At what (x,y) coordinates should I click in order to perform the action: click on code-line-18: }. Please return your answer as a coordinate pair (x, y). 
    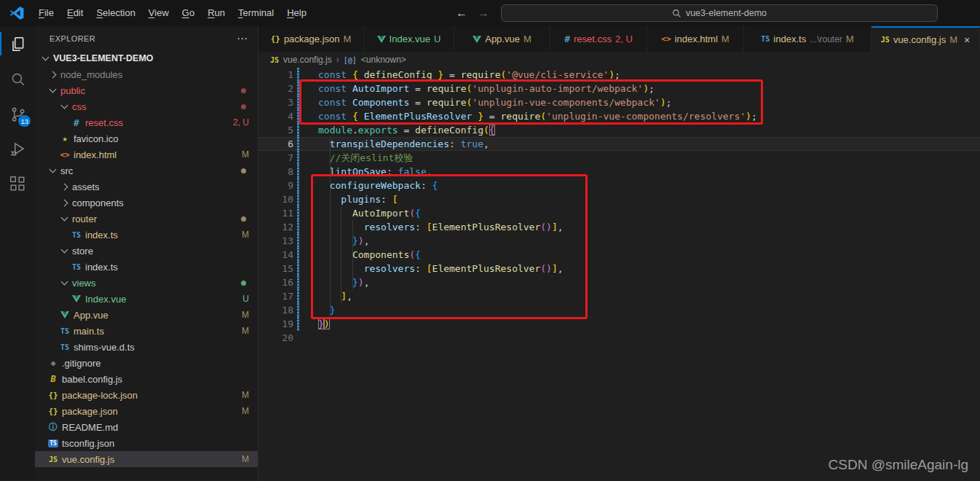
    Looking at the image, I should click on (326, 310).